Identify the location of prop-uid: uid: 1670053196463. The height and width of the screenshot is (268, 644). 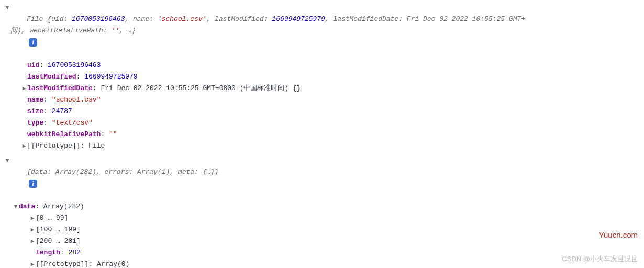
(322, 65).